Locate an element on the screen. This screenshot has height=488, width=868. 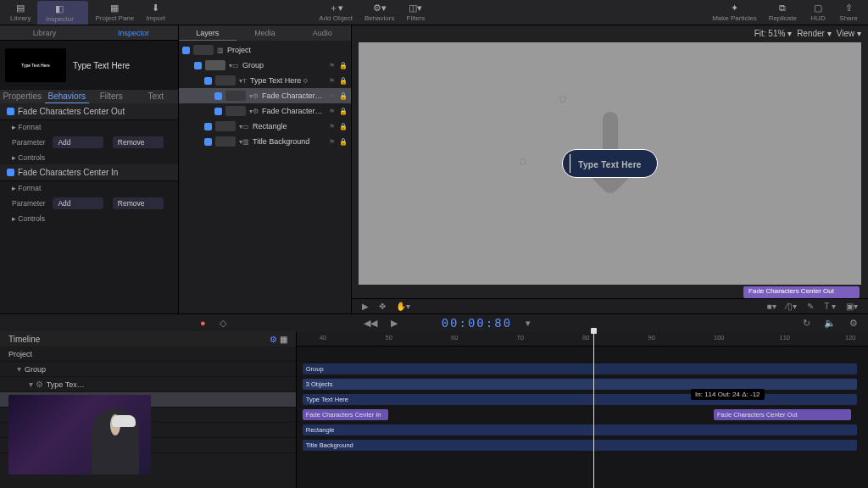
layer-row: ▥Project is located at coordinates (264, 50).